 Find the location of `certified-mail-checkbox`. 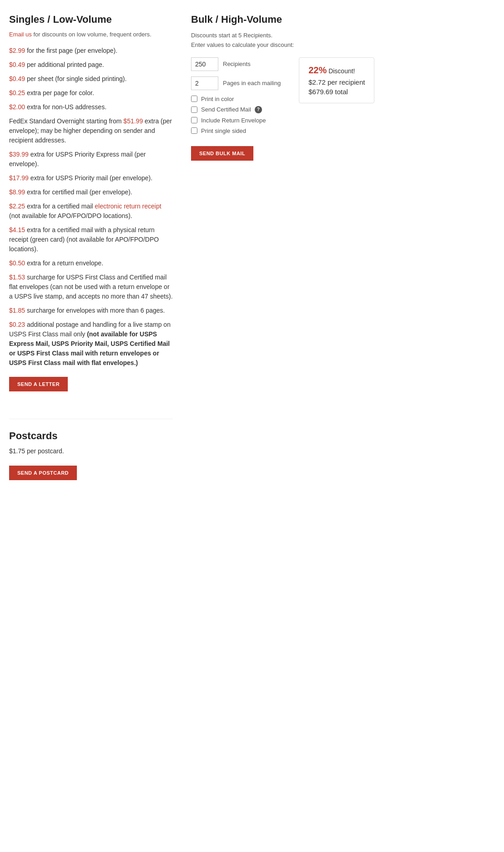

certified-mail-checkbox is located at coordinates (194, 110).